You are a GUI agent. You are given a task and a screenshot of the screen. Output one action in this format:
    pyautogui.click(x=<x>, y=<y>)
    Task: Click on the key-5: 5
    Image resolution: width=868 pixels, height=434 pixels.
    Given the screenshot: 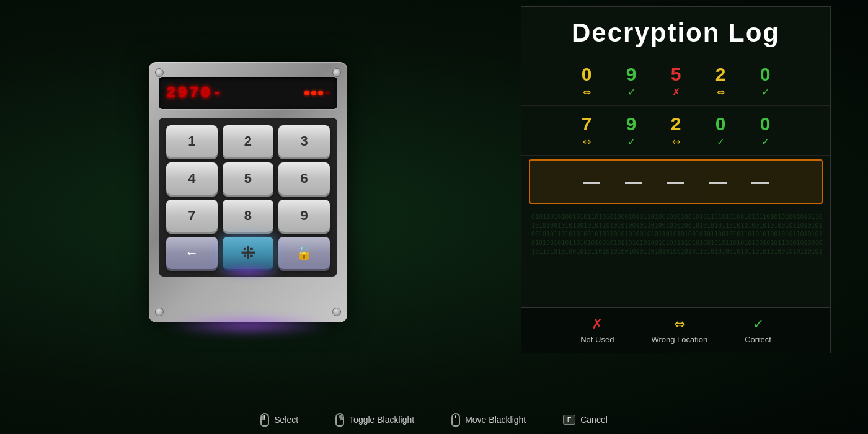 What is the action you would take?
    pyautogui.click(x=248, y=179)
    